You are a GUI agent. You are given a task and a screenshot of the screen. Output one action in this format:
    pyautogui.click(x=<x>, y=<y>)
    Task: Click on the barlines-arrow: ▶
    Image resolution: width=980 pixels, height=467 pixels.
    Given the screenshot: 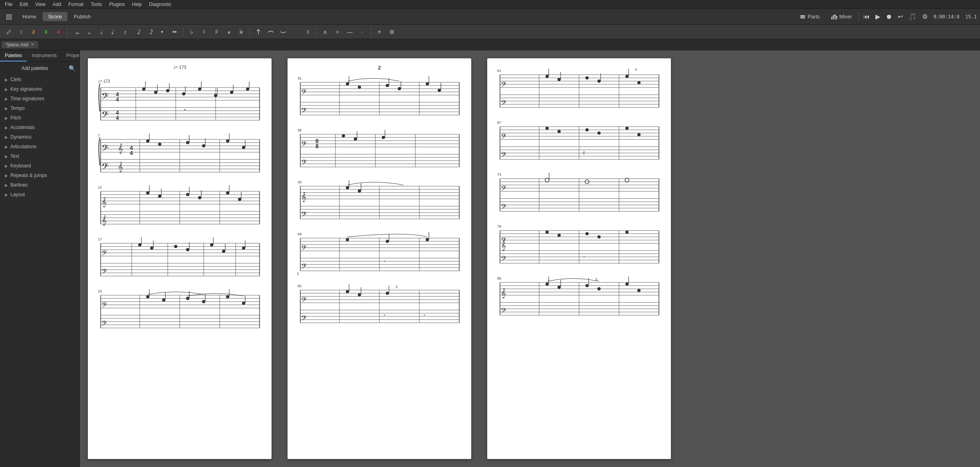 What is the action you would take?
    pyautogui.click(x=6, y=185)
    